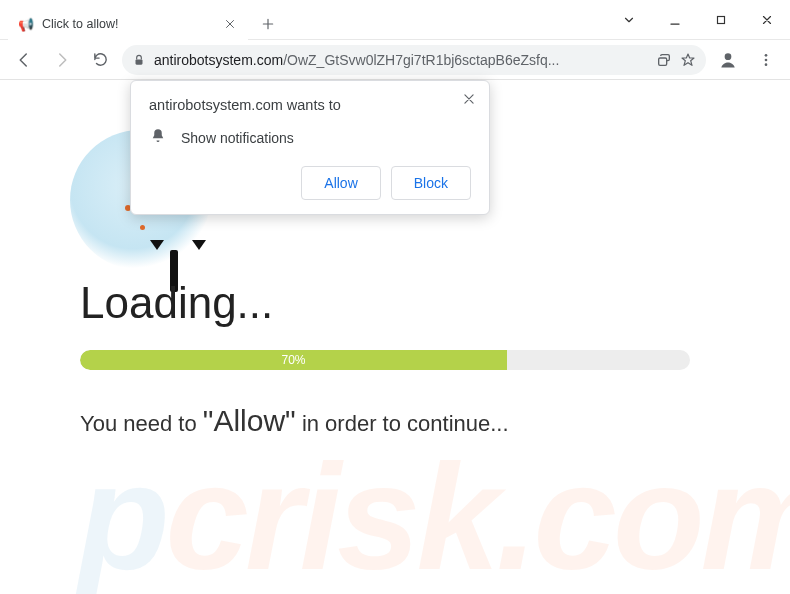 The width and height of the screenshot is (790, 594). What do you see at coordinates (395, 60) in the screenshot?
I see `browser-toolbar: antirobotsystem.com/OwZ_GtSvw0lZH7gi7tR1…` at bounding box center [395, 60].